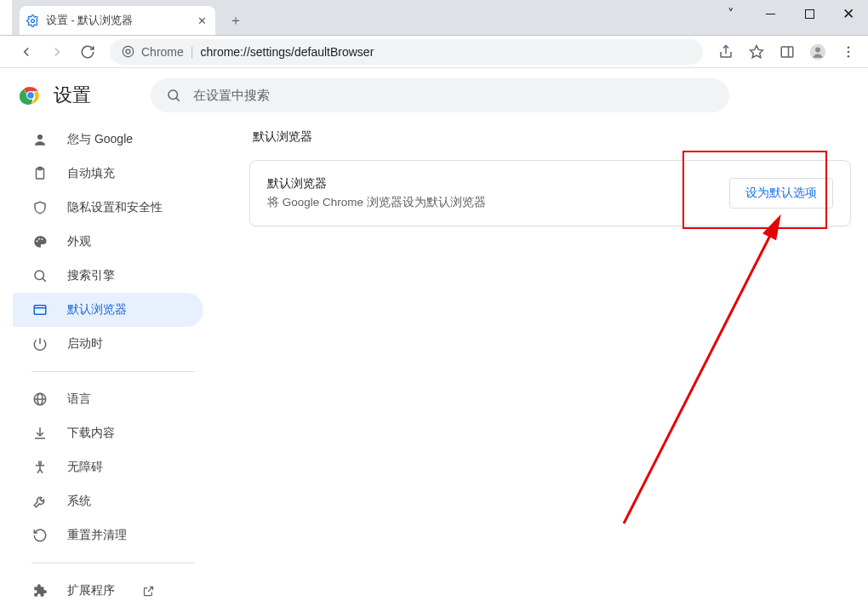  I want to click on sidebar-item-label: 下载内容, so click(91, 433).